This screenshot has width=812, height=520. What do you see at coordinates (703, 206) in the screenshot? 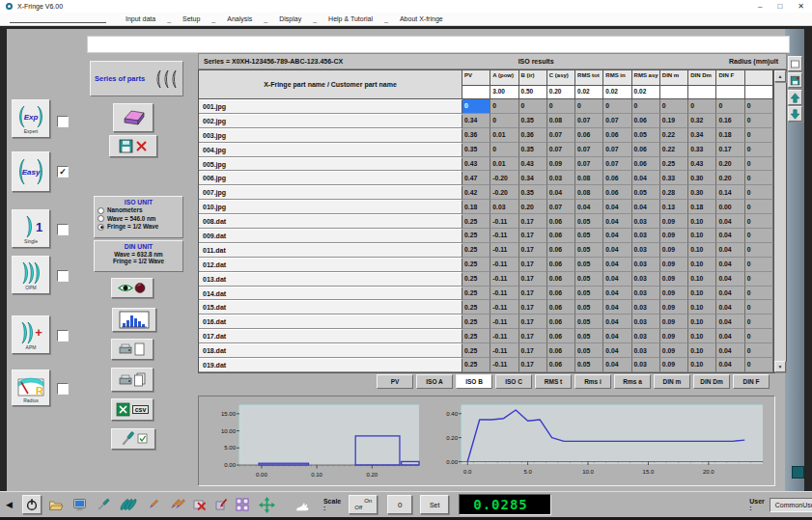
I see `value-cell: 0.18` at bounding box center [703, 206].